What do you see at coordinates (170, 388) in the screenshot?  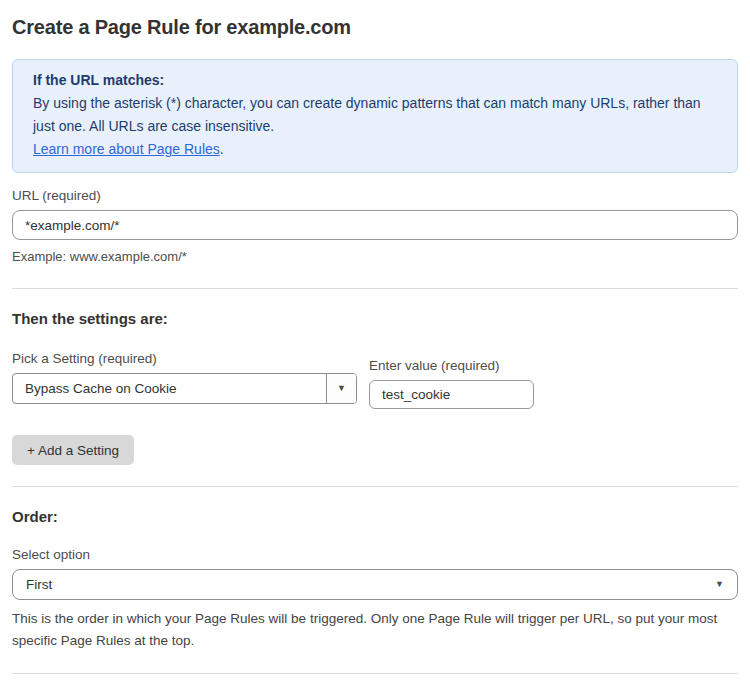 I see `pick-setting-selected-value: Bypass Cache on Cookie` at bounding box center [170, 388].